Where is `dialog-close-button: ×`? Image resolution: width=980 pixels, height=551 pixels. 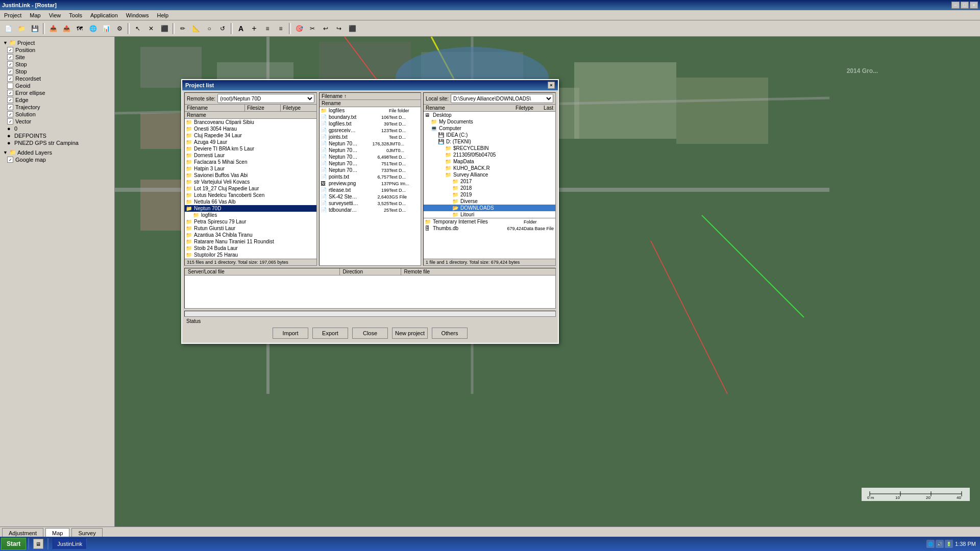
dialog-close-button: × is located at coordinates (551, 85).